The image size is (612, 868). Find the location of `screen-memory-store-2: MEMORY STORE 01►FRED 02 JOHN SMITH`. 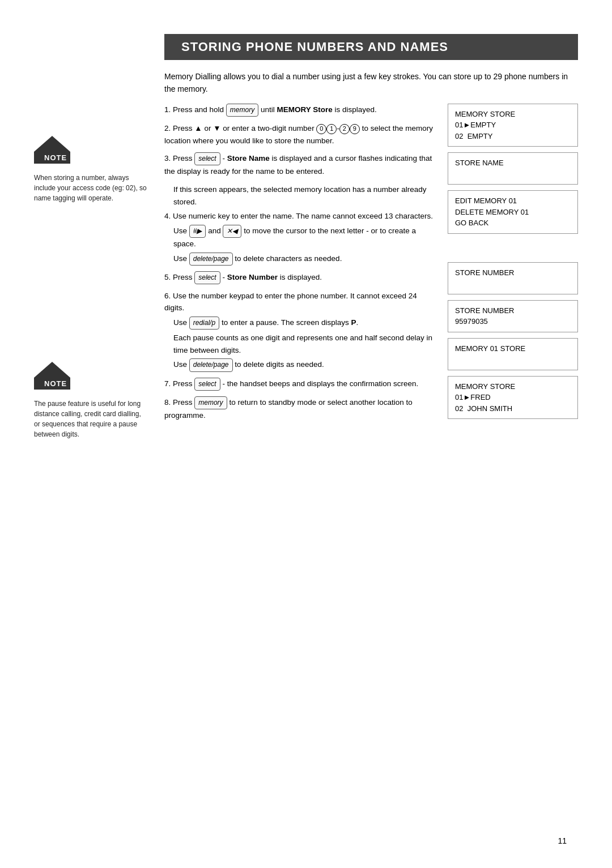

screen-memory-store-2: MEMORY STORE 01►FRED 02 JOHN SMITH is located at coordinates (513, 397).